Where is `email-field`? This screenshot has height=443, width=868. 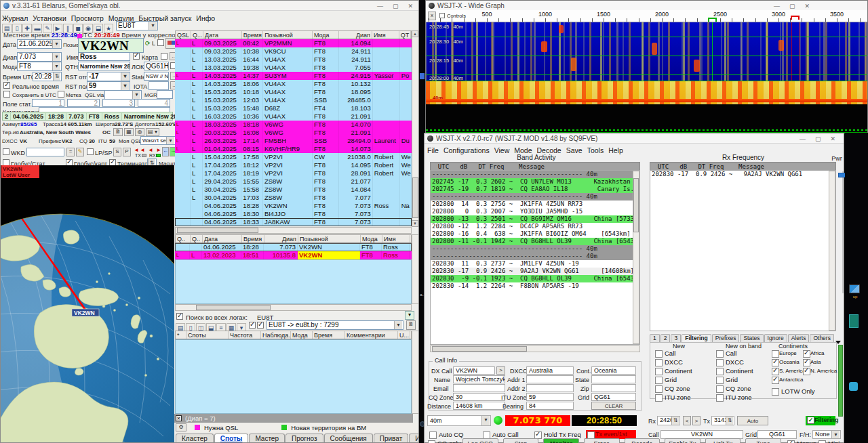 email-field is located at coordinates (479, 388).